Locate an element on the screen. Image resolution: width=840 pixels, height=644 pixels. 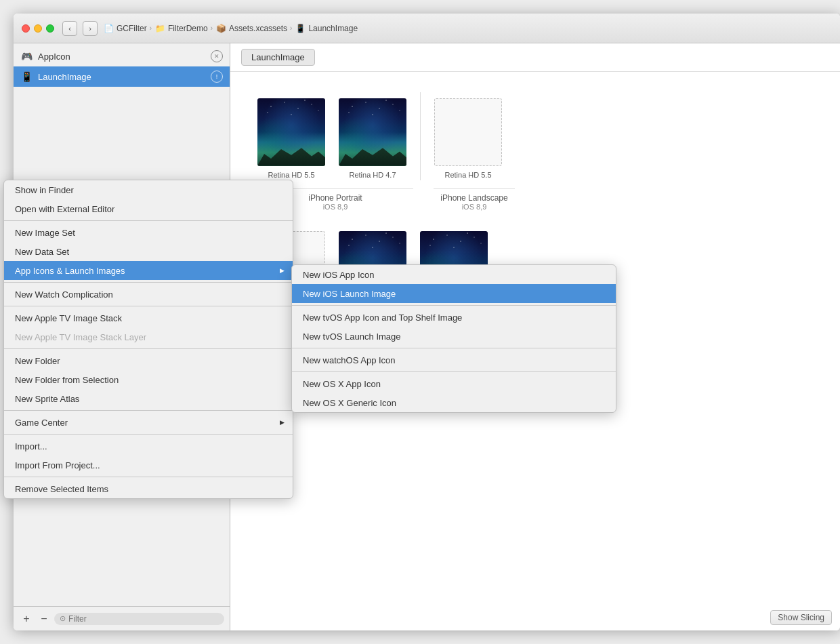
submenu-new-ios-app-icon: New iOS App Icon is located at coordinates (454, 275).